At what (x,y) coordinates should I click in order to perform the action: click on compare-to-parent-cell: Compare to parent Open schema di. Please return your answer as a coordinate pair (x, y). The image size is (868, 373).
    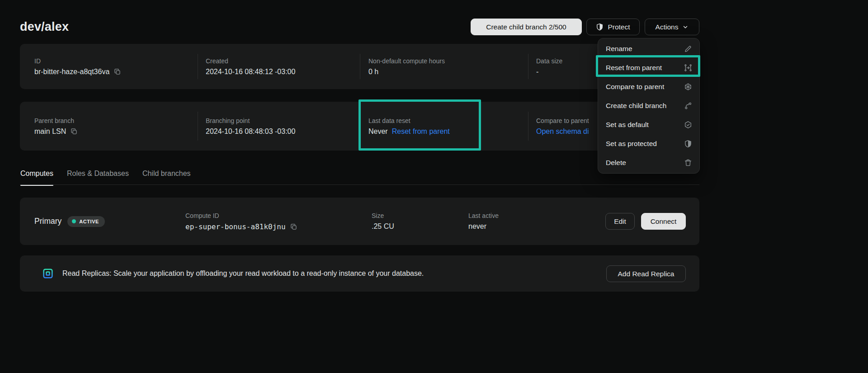
    Looking at the image, I should click on (562, 126).